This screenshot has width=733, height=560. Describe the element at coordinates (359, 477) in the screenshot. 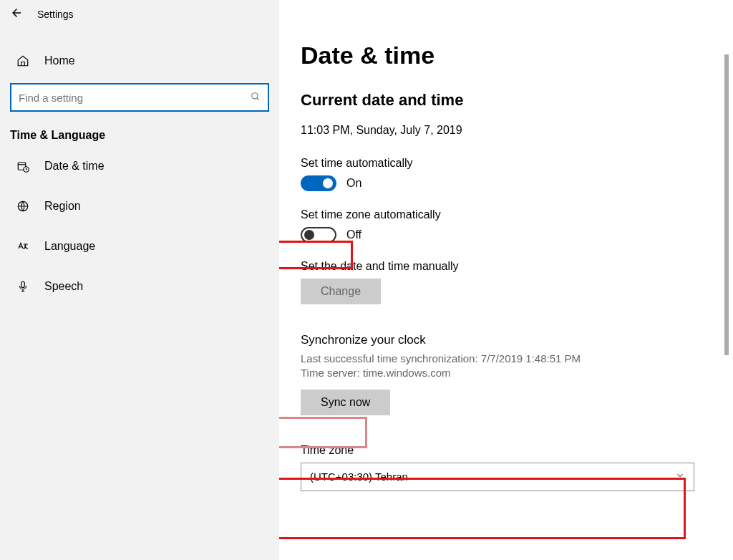

I see `timezone-value: (UTC+03:30) Tehran` at that location.